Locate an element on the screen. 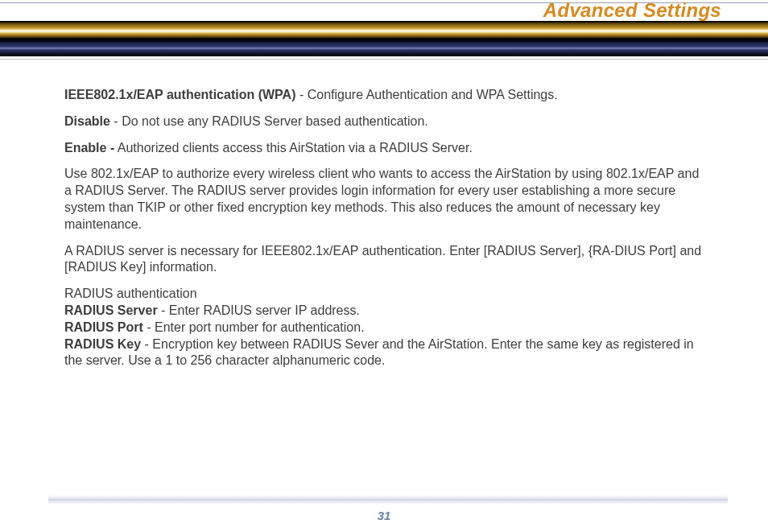 Image resolution: width=768 pixels, height=532 pixels. header-bar-gold is located at coordinates (384, 30).